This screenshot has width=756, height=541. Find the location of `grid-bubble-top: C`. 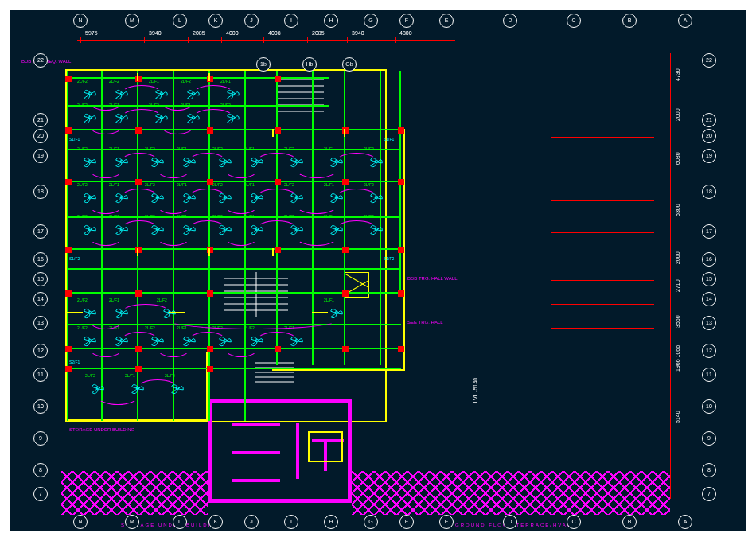

grid-bubble-top: C is located at coordinates (574, 21).